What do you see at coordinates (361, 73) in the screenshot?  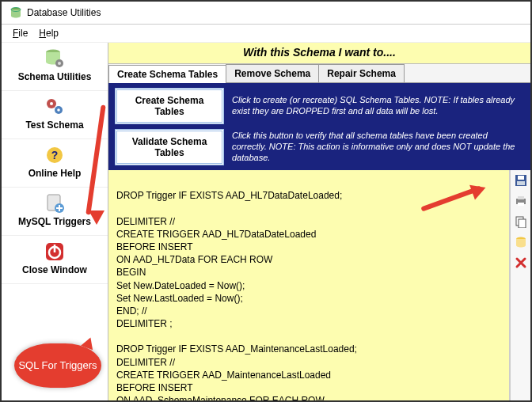 I see `tab-repair-schema: Repair Schema` at bounding box center [361, 73].